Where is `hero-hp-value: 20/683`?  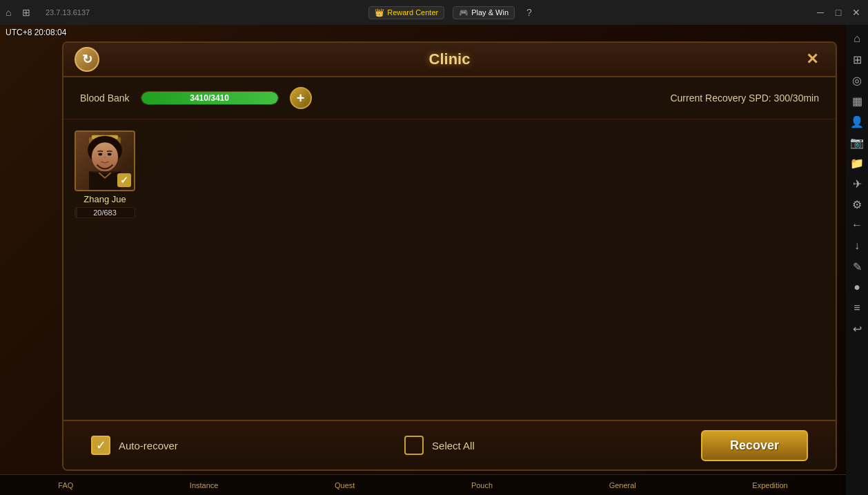 hero-hp-value: 20/683 is located at coordinates (105, 213).